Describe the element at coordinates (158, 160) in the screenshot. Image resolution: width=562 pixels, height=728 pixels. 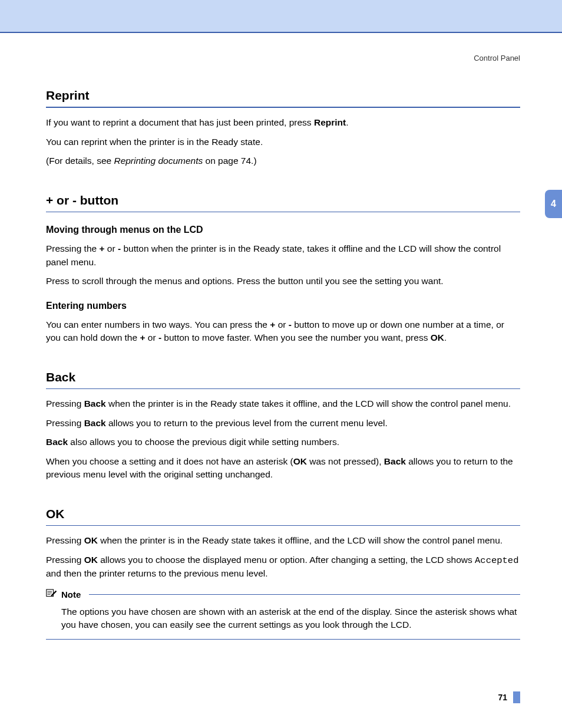
I see `text-italic: Reprinting documents` at that location.